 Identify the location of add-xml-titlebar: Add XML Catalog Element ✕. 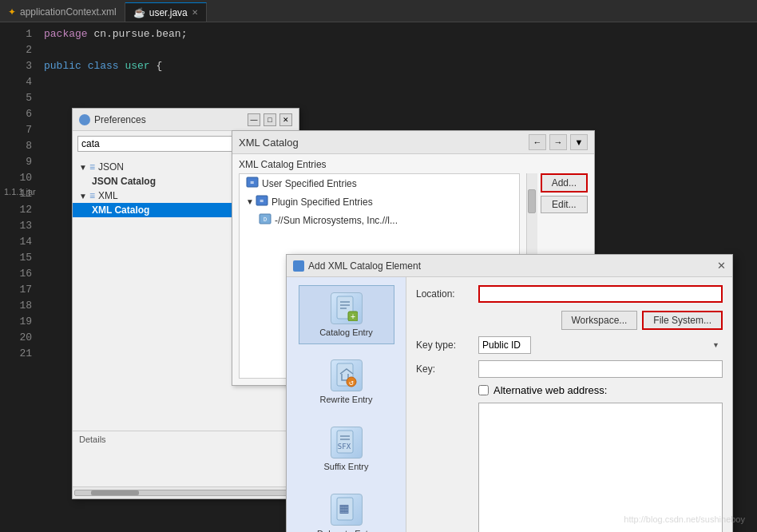
(509, 266).